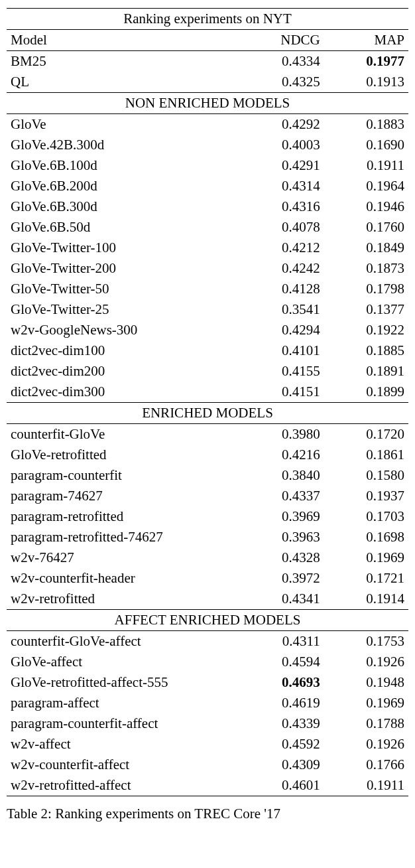 This screenshot has height=868, width=415. Describe the element at coordinates (208, 764) in the screenshot. I see `table-row: w2v-counterfit-affect0.43090.1766` at that location.